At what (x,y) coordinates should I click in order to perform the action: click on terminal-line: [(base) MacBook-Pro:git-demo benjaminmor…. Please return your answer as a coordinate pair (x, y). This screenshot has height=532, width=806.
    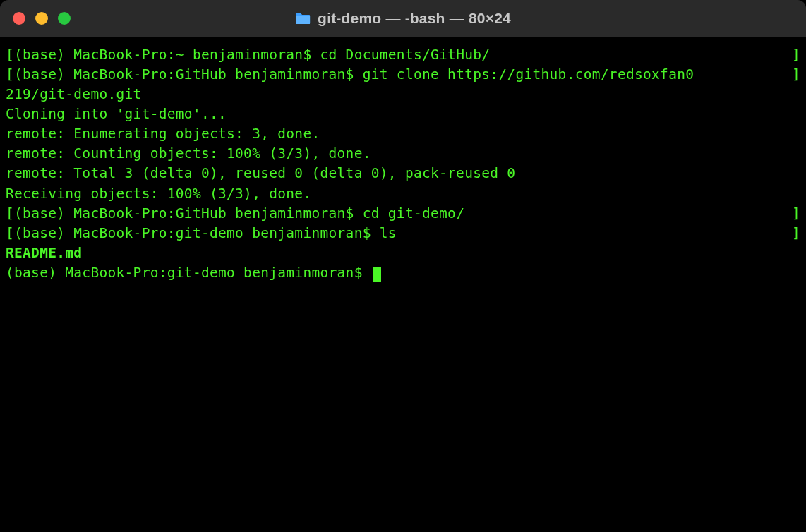
    Looking at the image, I should click on (403, 234).